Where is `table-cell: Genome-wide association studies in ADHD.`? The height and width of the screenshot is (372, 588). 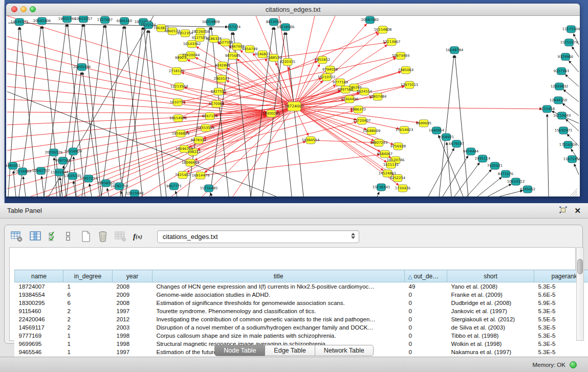
table-cell: Genome-wide association studies in ADHD. is located at coordinates (278, 295).